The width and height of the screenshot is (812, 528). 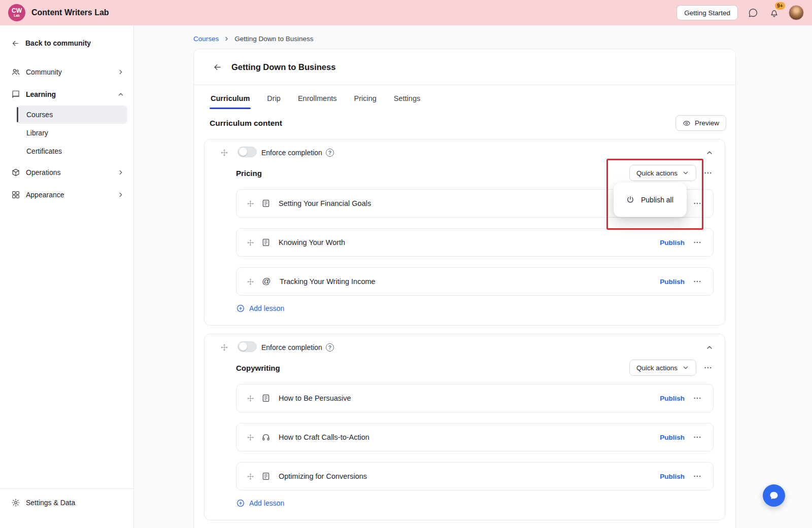 What do you see at coordinates (217, 67) in the screenshot?
I see `back-button` at bounding box center [217, 67].